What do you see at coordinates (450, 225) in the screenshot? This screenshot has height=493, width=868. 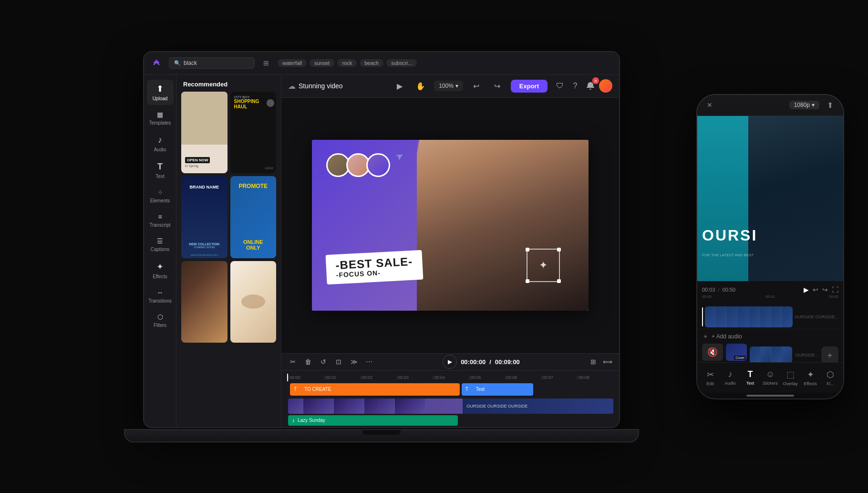 I see `video-canvas: ➤ -BEST SALE- -FOCUS ON-` at bounding box center [450, 225].